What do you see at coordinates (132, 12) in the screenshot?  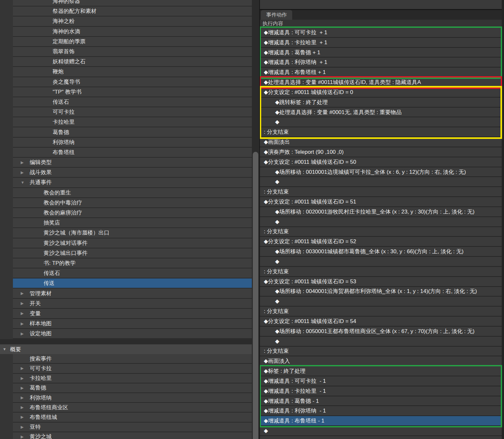 I see `tree-item: 祭器的配方和素材` at bounding box center [132, 12].